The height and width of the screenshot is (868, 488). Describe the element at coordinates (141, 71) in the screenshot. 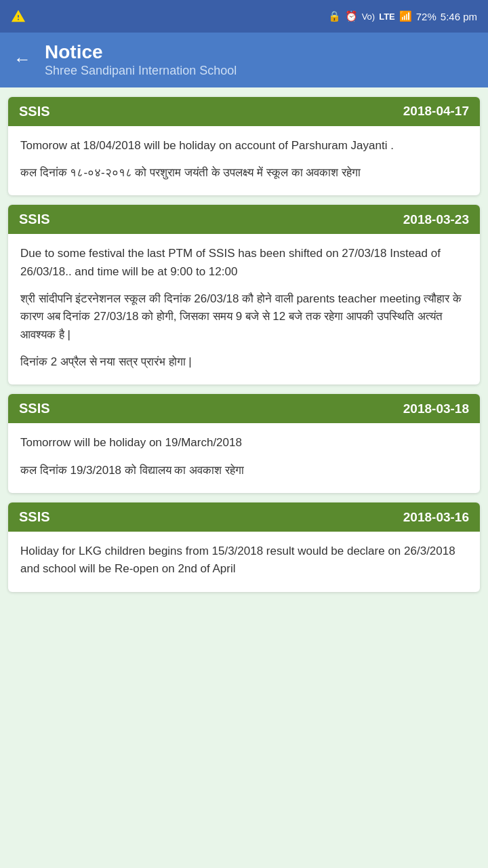

I see `school-name: Shree Sandipani Internation School` at that location.